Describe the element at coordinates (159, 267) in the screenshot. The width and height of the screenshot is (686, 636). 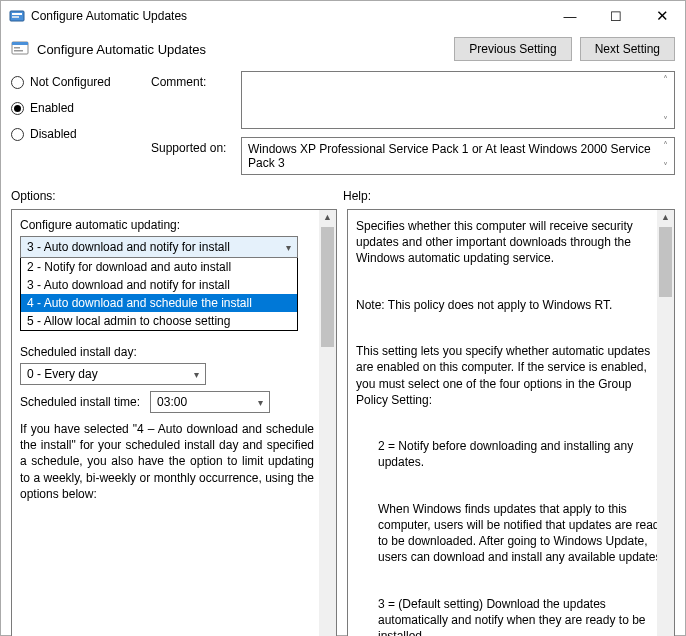
I see `dropdown-option: 2 - Notify for download and auto install` at that location.